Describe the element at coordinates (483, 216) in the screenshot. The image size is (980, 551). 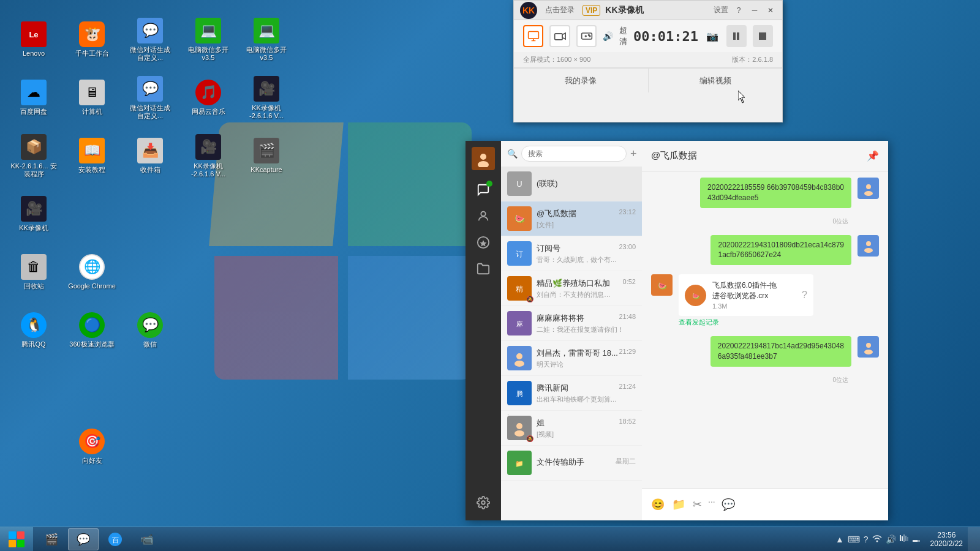
I see `wechat-nav-contacts` at that location.